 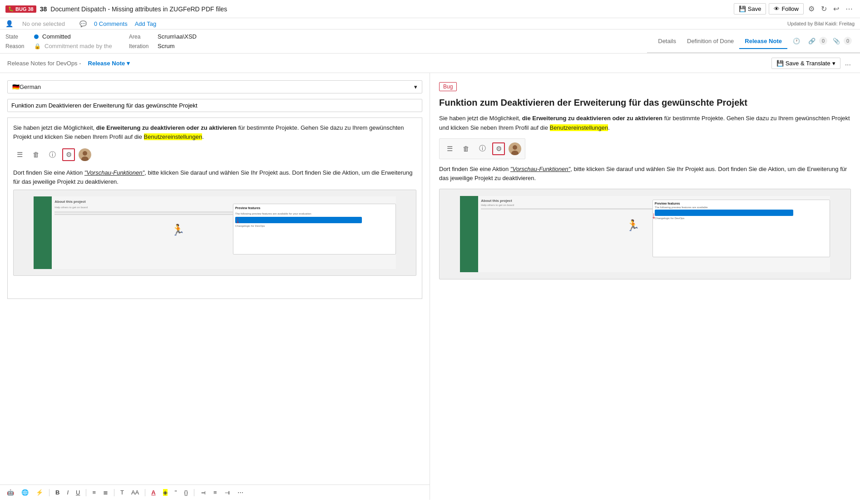 I want to click on title-input, so click(x=215, y=105).